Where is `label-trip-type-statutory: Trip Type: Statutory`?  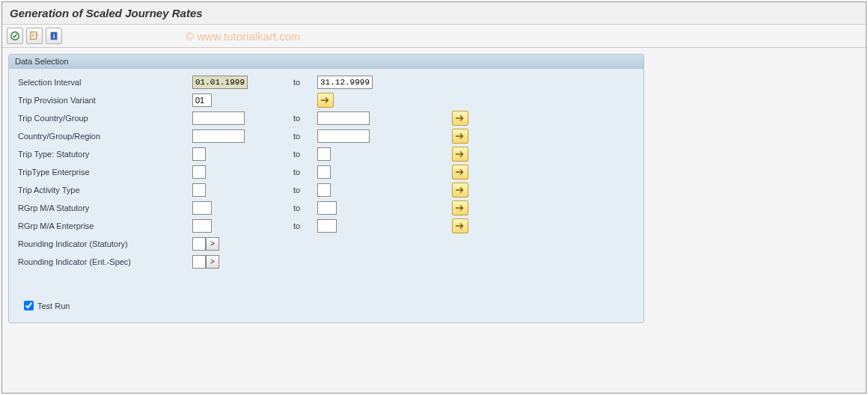
label-trip-type-statutory: Trip Type: Statutory is located at coordinates (105, 154).